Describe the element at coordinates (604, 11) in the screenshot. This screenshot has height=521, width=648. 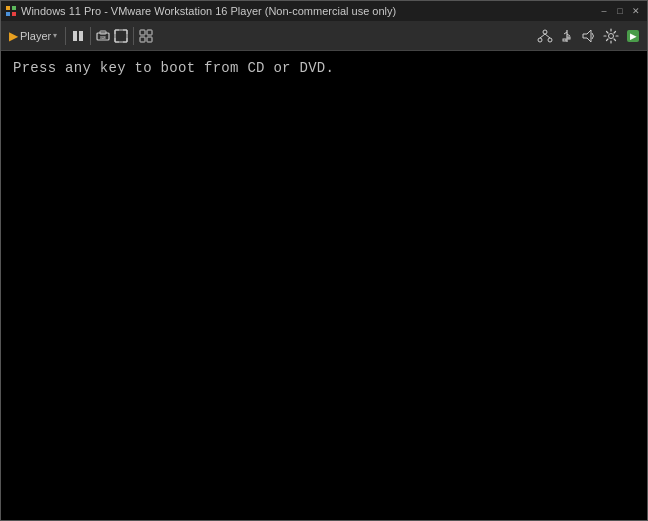
I see `minimize-button: –` at that location.